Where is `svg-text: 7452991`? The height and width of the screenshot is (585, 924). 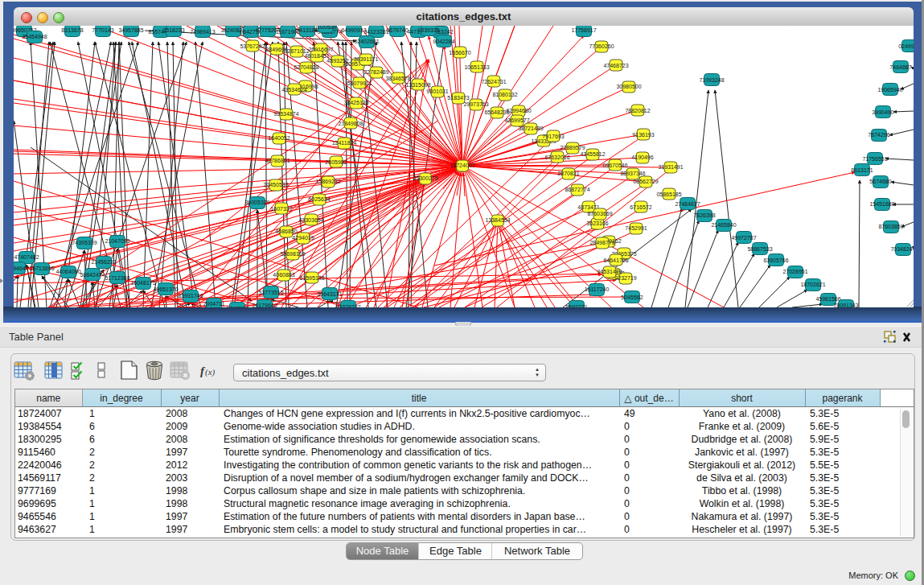
svg-text: 7452991 is located at coordinates (635, 229).